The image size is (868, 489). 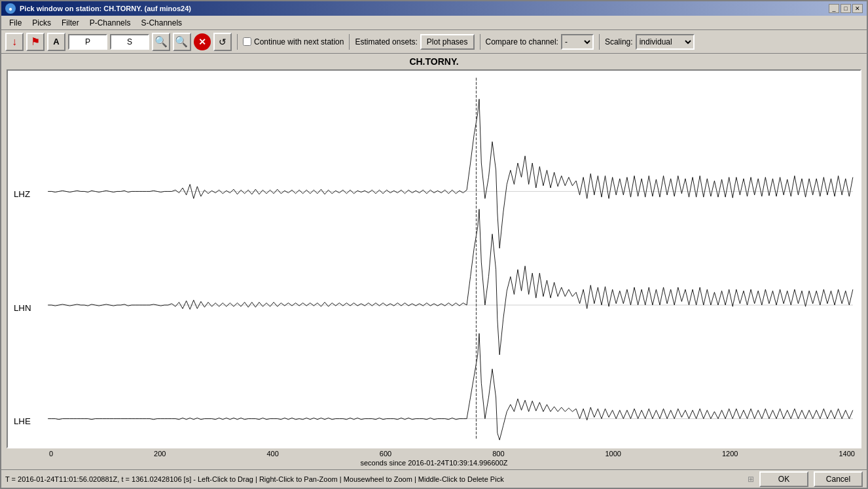 I want to click on window-title: Pick window on station: CH.TORNY. (auf m…, so click(x=105, y=9).